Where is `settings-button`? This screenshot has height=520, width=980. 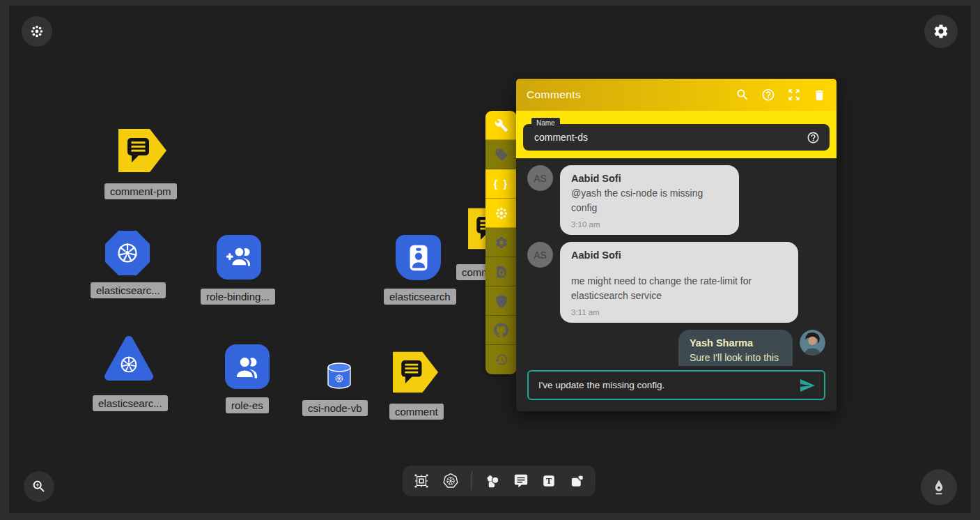 settings-button is located at coordinates (941, 31).